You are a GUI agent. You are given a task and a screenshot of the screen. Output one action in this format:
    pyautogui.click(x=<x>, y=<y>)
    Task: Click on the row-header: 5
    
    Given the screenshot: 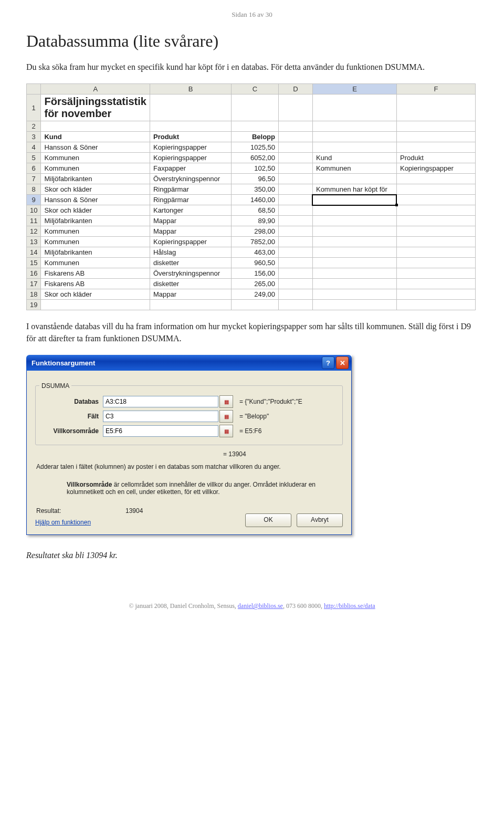 What is the action you would take?
    pyautogui.click(x=34, y=158)
    